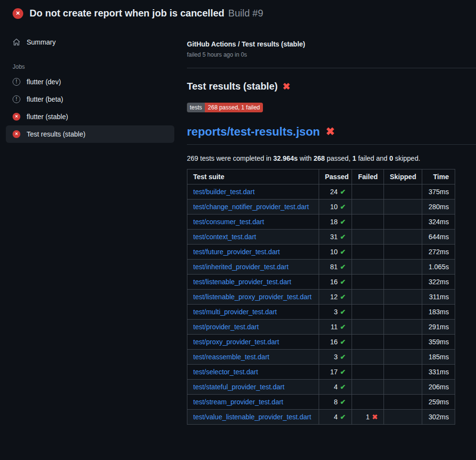 This screenshot has width=476, height=460. Describe the element at coordinates (439, 297) in the screenshot. I see `time-cell: 311ms` at that location.